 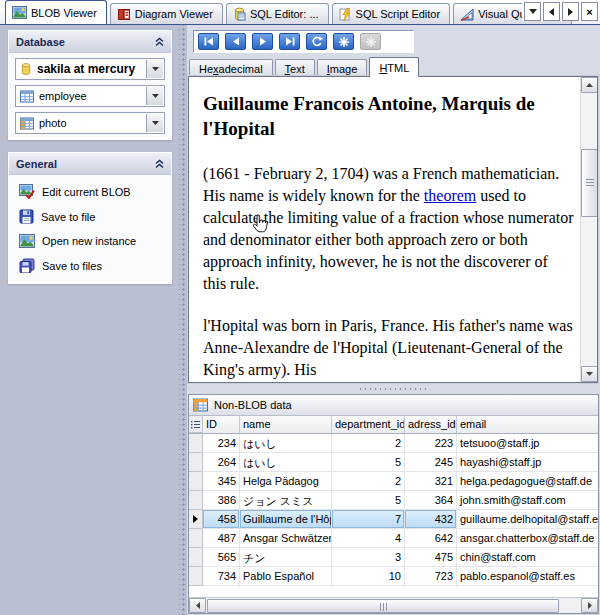 I want to click on current-row-marker-icon, so click(x=196, y=519).